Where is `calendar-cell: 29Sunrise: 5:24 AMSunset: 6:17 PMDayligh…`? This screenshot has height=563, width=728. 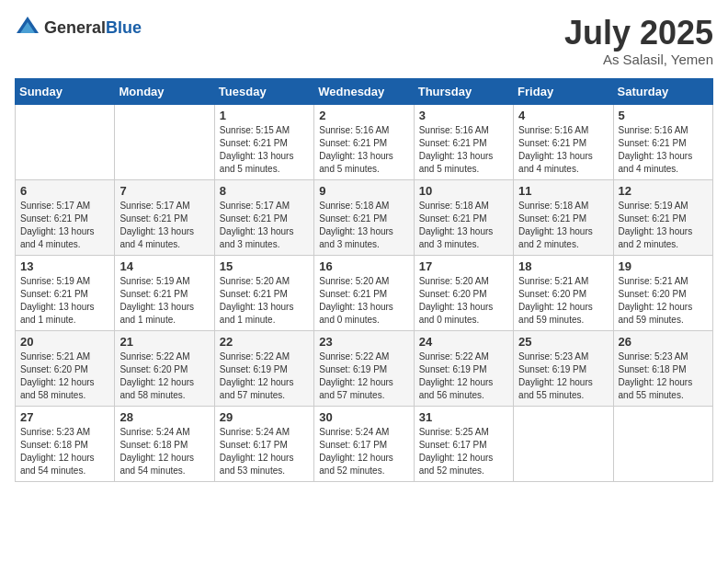
calendar-cell: 29Sunrise: 5:24 AMSunset: 6:17 PMDayligh… is located at coordinates (264, 443).